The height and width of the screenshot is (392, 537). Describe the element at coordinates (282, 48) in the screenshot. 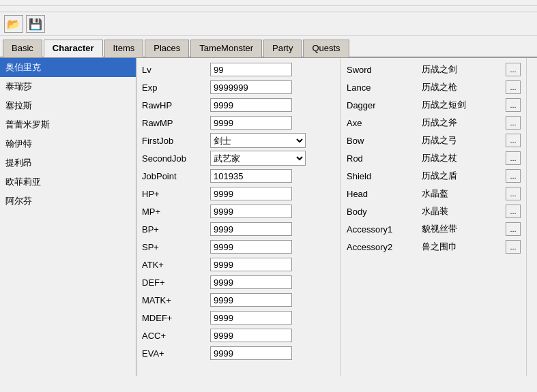

I see `tab-party: Party` at that location.